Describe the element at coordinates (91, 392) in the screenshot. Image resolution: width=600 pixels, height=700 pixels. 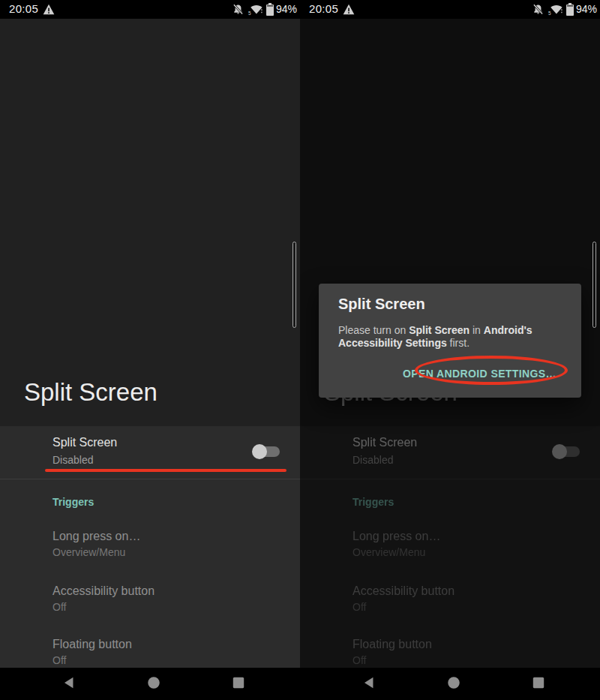
I see `page-title: Split Screen` at that location.